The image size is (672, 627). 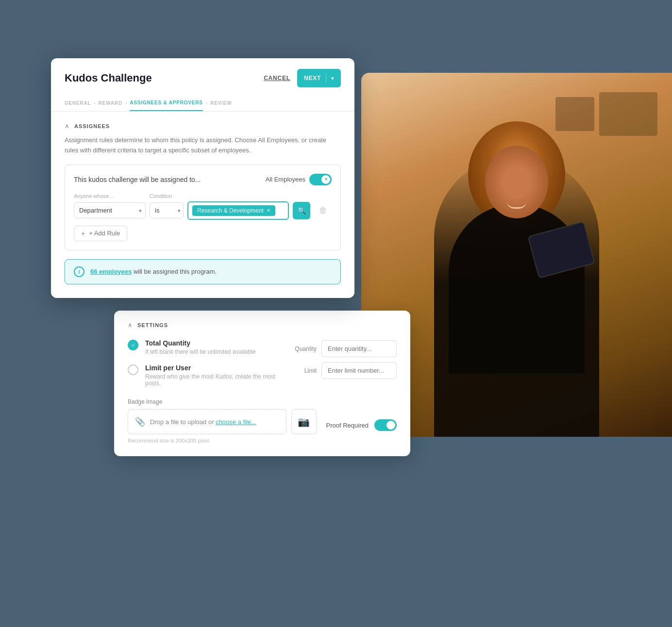 What do you see at coordinates (133, 370) in the screenshot?
I see `limit-per-user-radio` at bounding box center [133, 370].